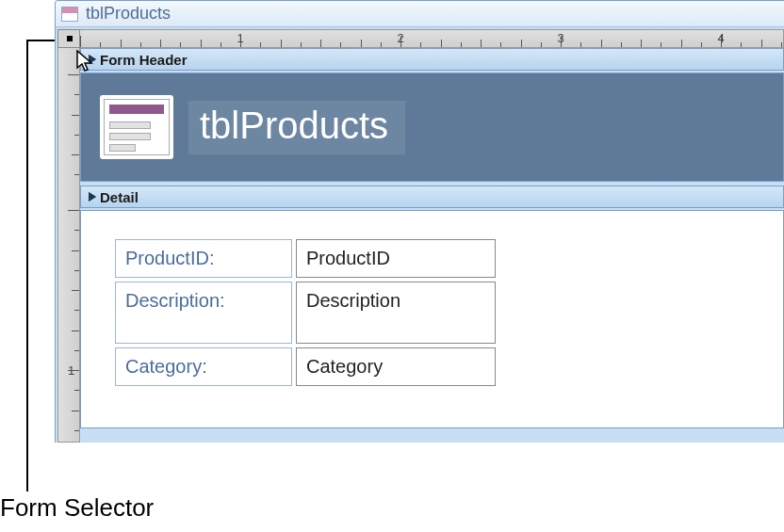 The image size is (784, 532). What do you see at coordinates (204, 258) in the screenshot?
I see `field-label: ProductID:` at bounding box center [204, 258].